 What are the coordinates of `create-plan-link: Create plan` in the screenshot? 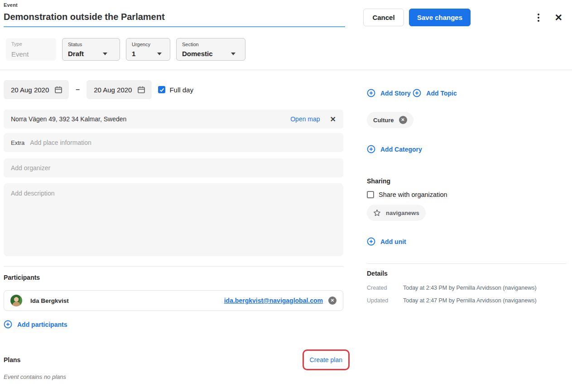 It's located at (326, 360).